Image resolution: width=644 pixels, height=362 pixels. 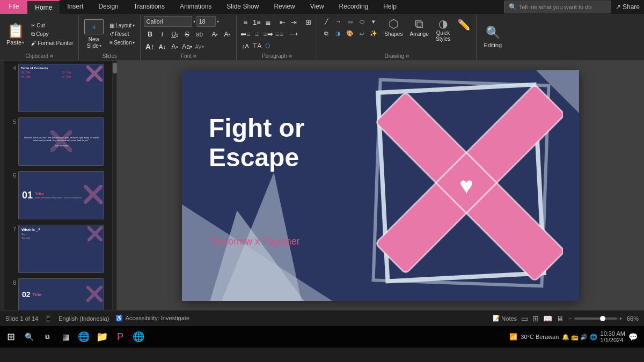 I want to click on taskbar-start: ⊞, so click(x=11, y=337).